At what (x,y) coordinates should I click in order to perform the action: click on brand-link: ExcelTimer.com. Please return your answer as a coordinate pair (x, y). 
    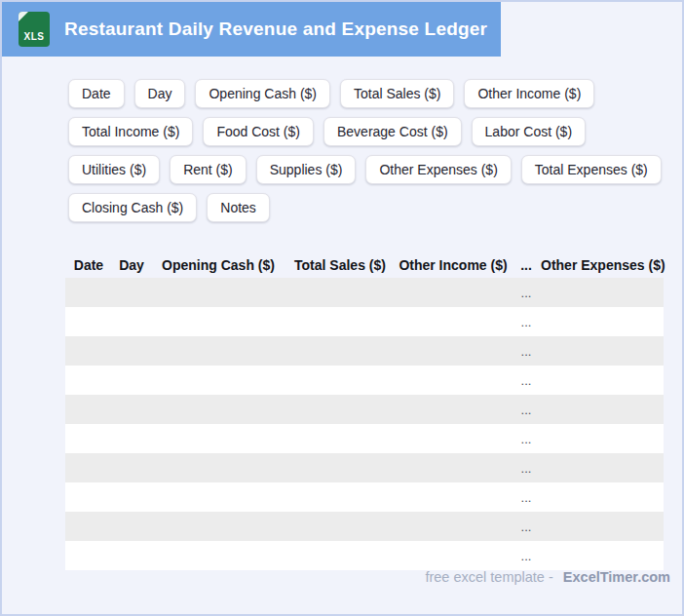
    Looking at the image, I should click on (617, 577).